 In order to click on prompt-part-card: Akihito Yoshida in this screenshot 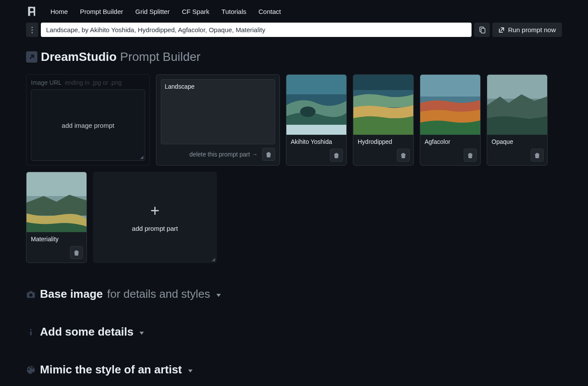, I will do `click(316, 120)`.